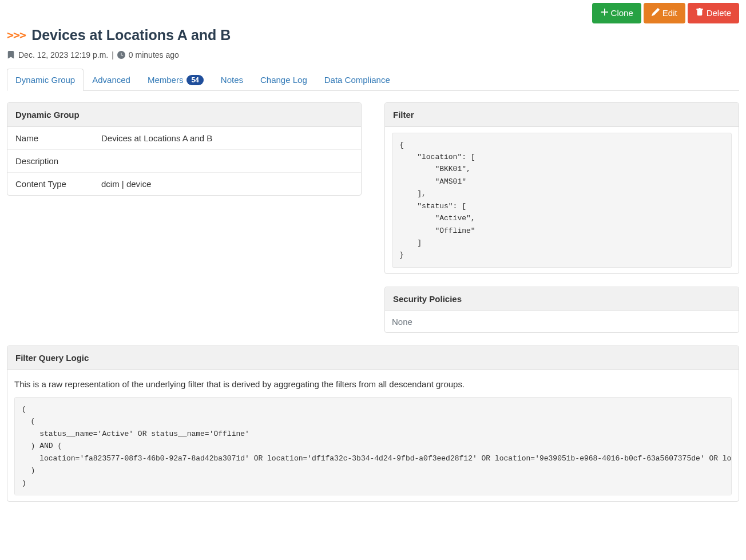 This screenshot has width=746, height=560. What do you see at coordinates (184, 115) in the screenshot?
I see `panel-title: Dynamic Group` at bounding box center [184, 115].